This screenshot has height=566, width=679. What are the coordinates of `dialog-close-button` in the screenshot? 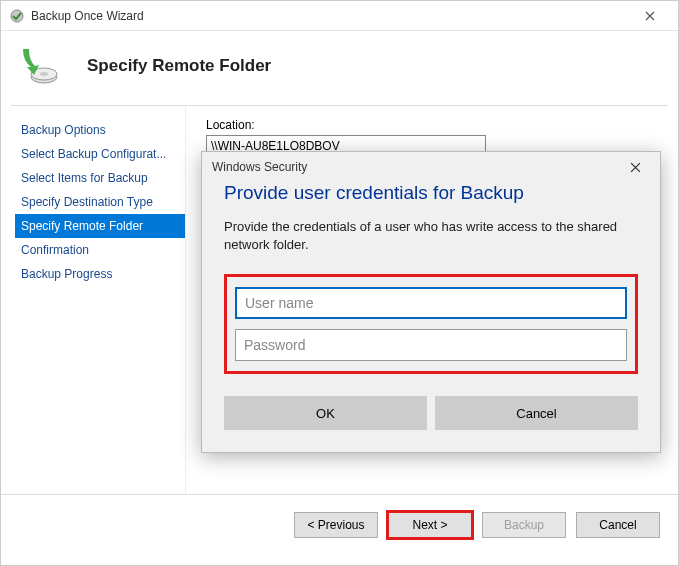 It's located at (635, 167).